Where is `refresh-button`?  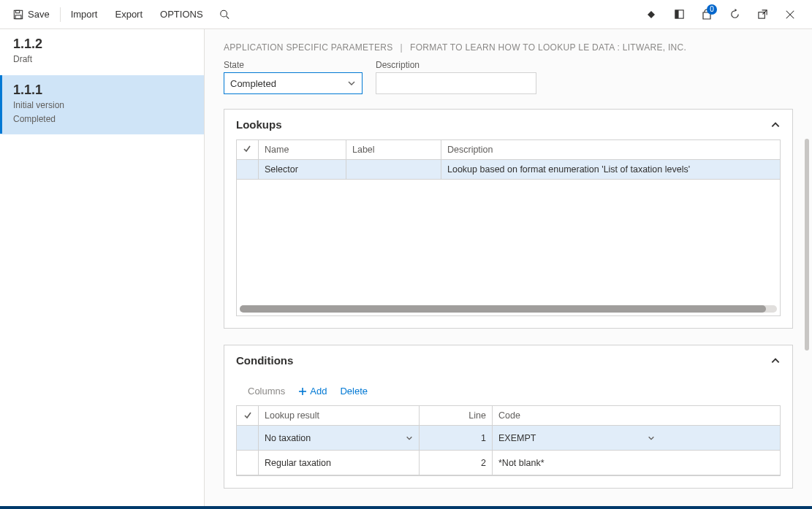
refresh-button is located at coordinates (735, 15).